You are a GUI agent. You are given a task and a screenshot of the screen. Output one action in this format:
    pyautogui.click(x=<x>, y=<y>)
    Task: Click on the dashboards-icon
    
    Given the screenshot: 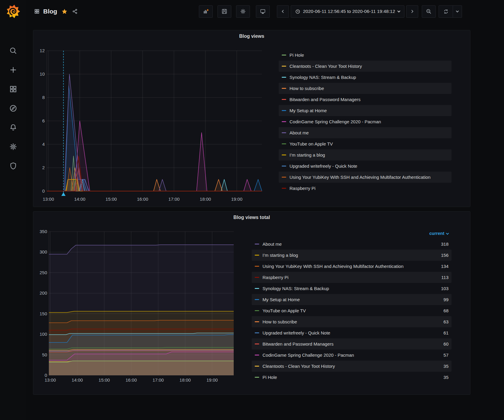 What is the action you would take?
    pyautogui.click(x=13, y=89)
    